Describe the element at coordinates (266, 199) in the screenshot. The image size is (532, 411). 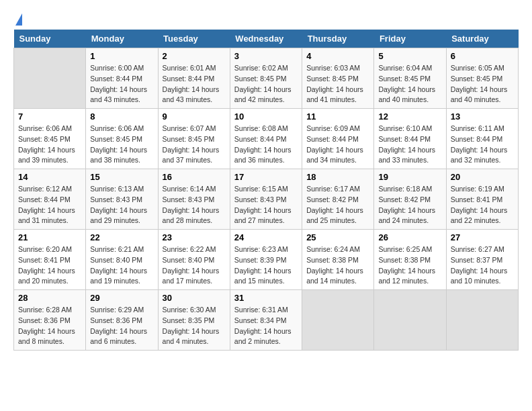
I see `calendar-cell: 17Sunrise: 6:15 AMSunset: 8:43 PMDayligh…` at that location.